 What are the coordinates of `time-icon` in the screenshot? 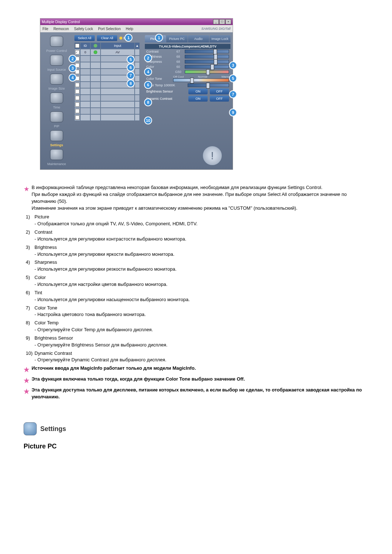 It's located at (57, 98).